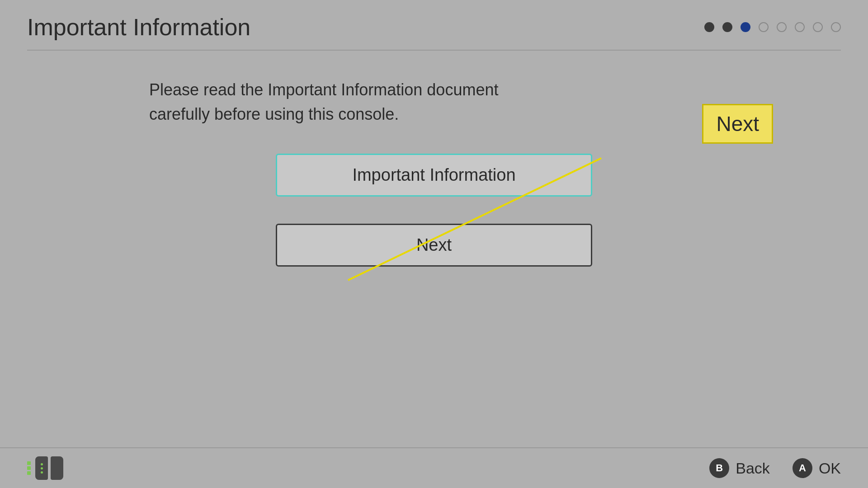 Image resolution: width=868 pixels, height=488 pixels. Describe the element at coordinates (830, 468) in the screenshot. I see `ok-label: OK` at that location.